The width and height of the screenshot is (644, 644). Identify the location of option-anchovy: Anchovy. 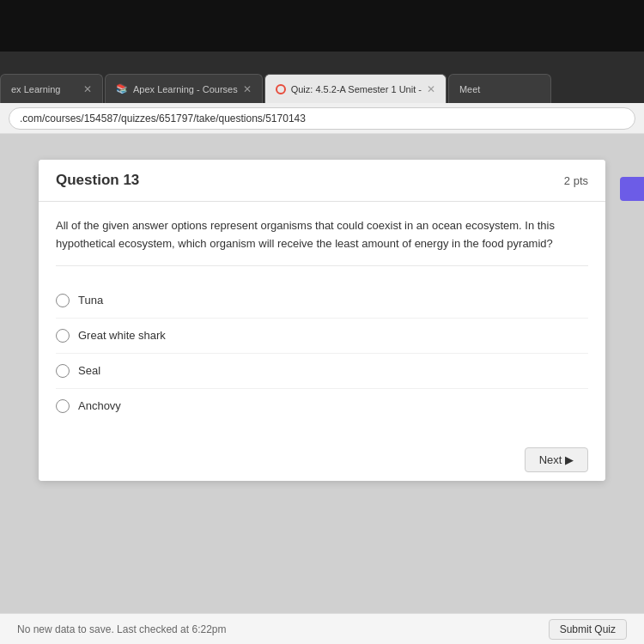
(322, 406).